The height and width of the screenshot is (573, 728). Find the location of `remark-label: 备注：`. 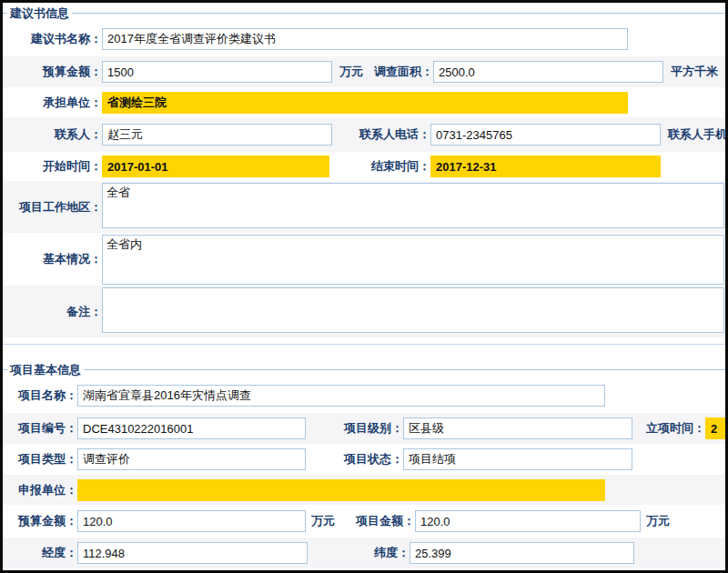

remark-label: 备注： is located at coordinates (53, 312).